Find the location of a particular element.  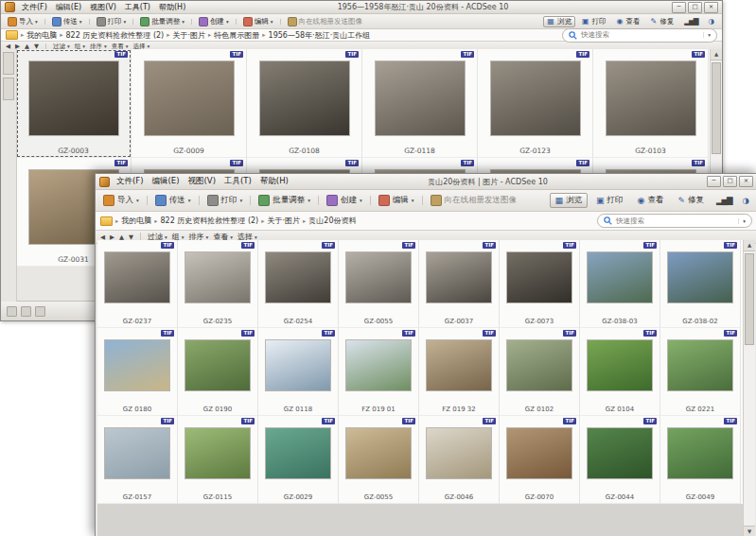

thumbnail-cell: TIFGZ-0118 is located at coordinates (420, 104).